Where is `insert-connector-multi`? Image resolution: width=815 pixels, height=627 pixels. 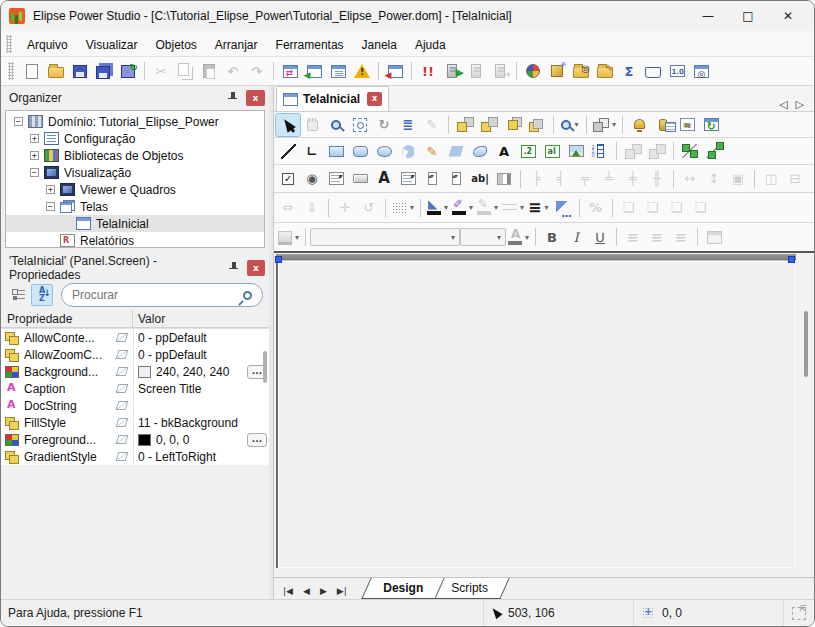 insert-connector-multi is located at coordinates (714, 151).